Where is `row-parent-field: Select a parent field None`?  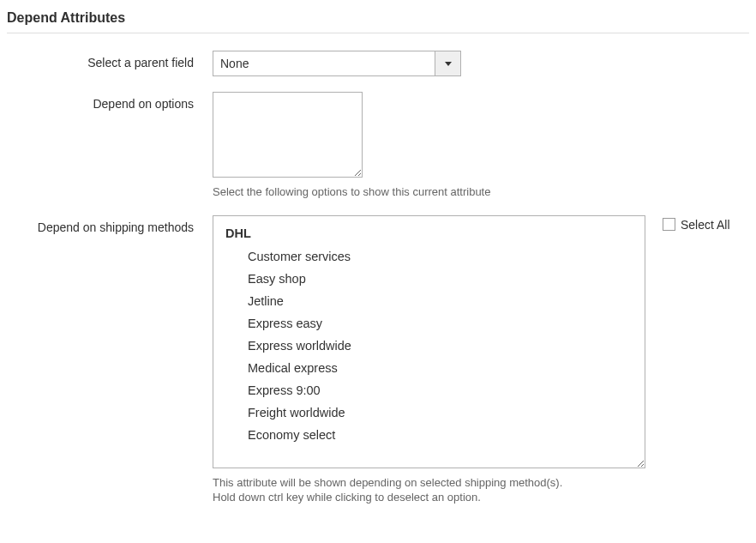
row-parent-field: Select a parent field None is located at coordinates (378, 63).